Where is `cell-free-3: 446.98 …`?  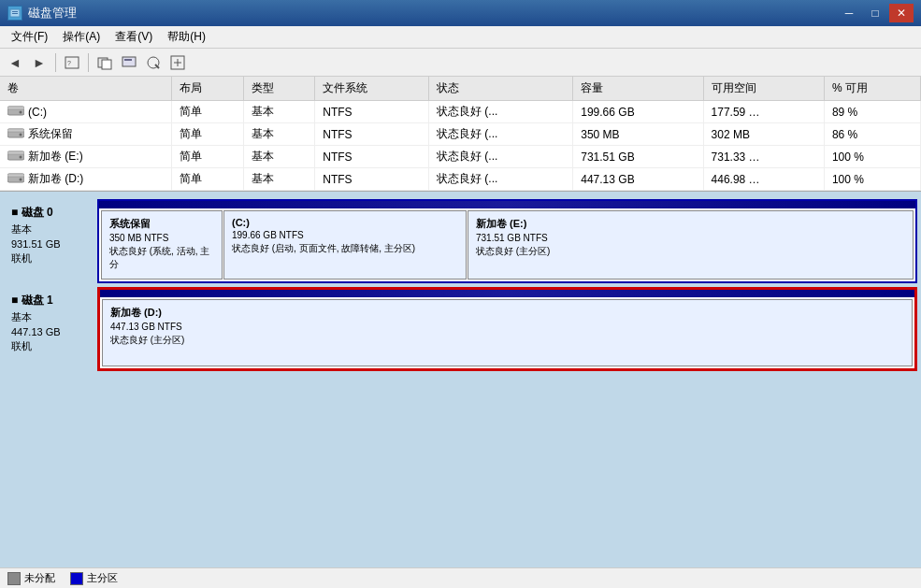 cell-free-3: 446.98 … is located at coordinates (763, 179).